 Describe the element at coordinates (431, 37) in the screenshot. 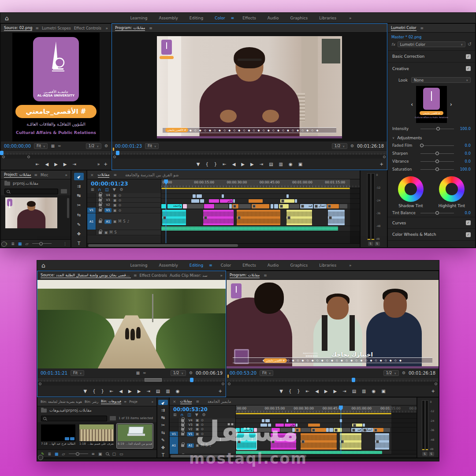

I see `master-clip-label: Master * 02.png` at that location.